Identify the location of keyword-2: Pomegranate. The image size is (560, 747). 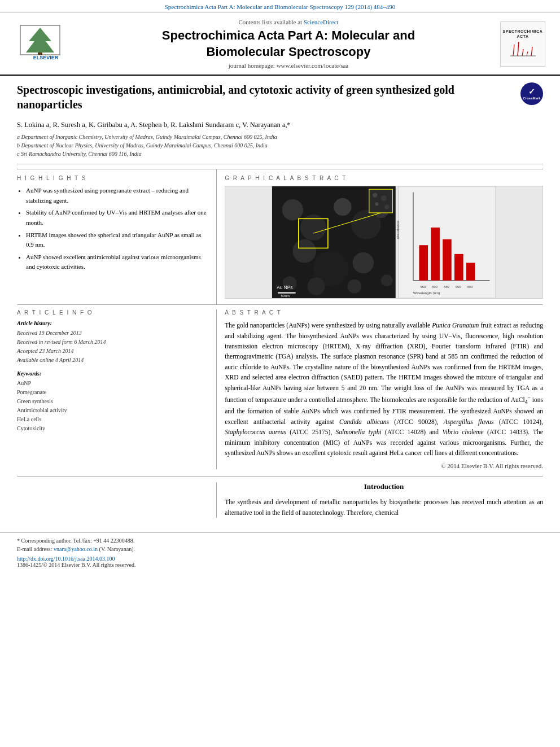
(113, 392).